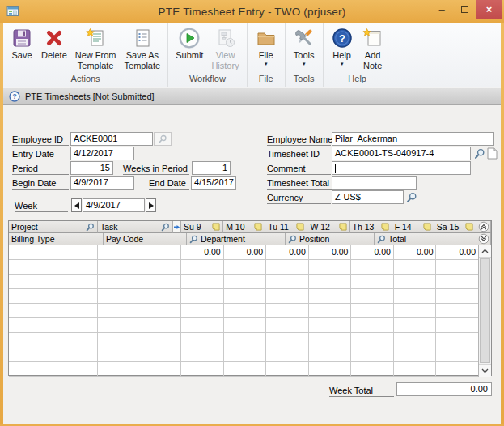  I want to click on help-button: ? Help ▼, so click(342, 47).